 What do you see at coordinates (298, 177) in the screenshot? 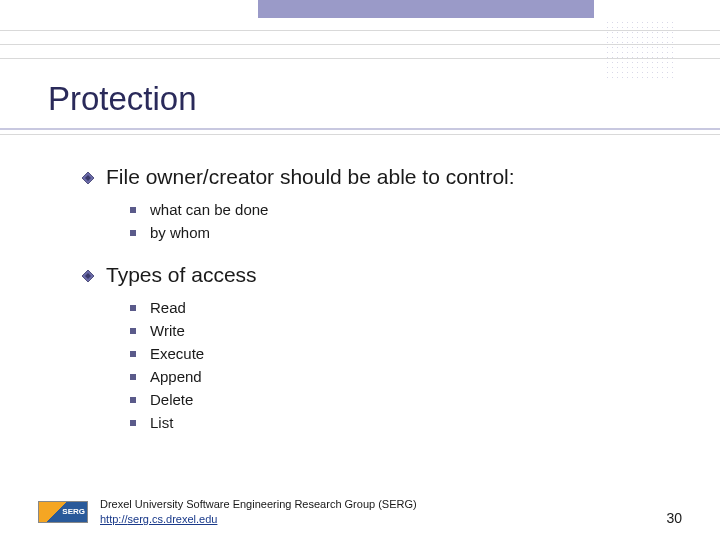
I see `bullet-main: File owner/creator should be able to con…` at bounding box center [298, 177].